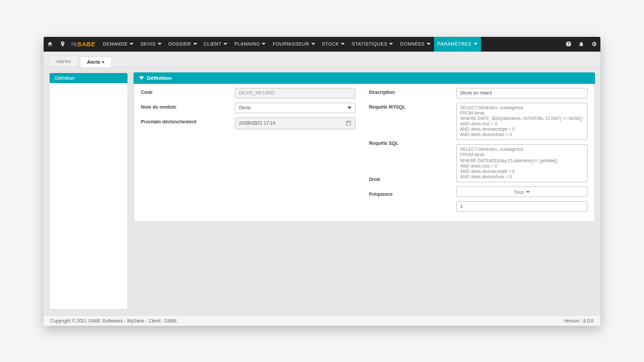 This screenshot has width=644, height=362. What do you see at coordinates (213, 44) in the screenshot?
I see `nav-label: CLIENT` at bounding box center [213, 44].